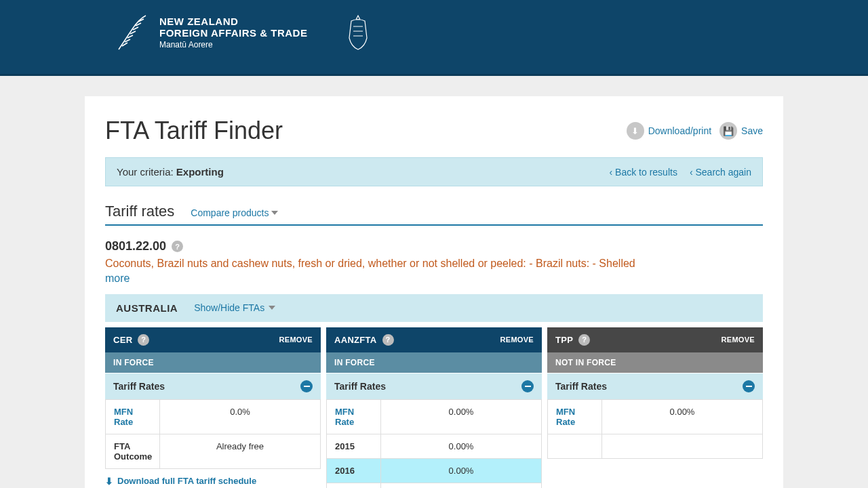 This screenshot has width=868, height=488. Describe the element at coordinates (434, 172) in the screenshot. I see `criteria-bar: Your criteria: Exporting ‹ Back to resul…` at that location.